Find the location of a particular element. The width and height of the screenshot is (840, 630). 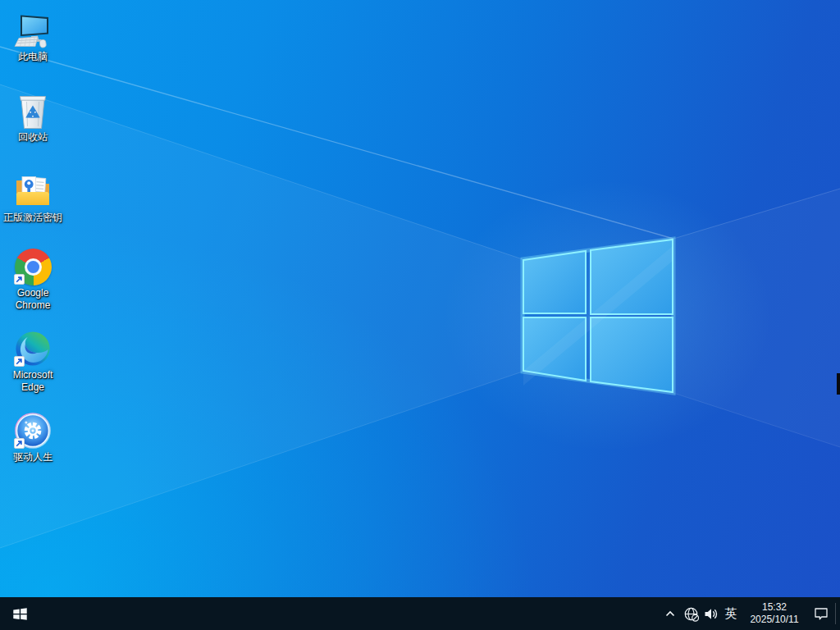

blue-gear-badge-icon is located at coordinates (33, 431).